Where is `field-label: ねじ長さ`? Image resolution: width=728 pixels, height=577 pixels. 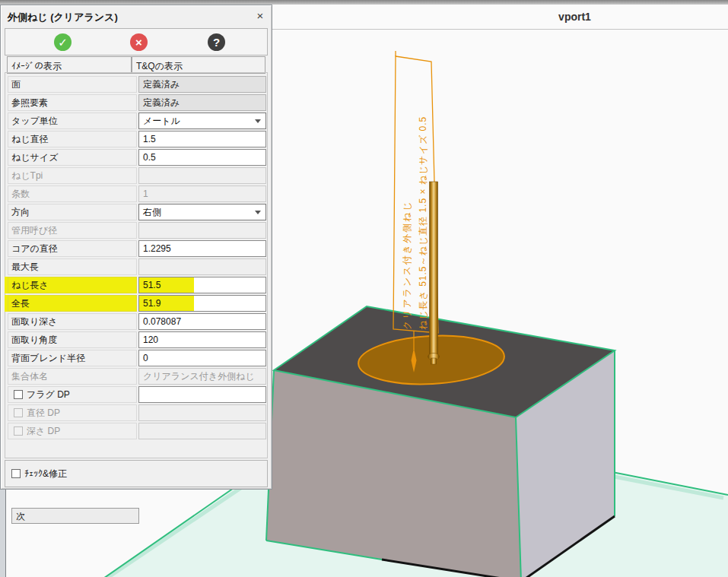 field-label: ねじ長さ is located at coordinates (72, 285).